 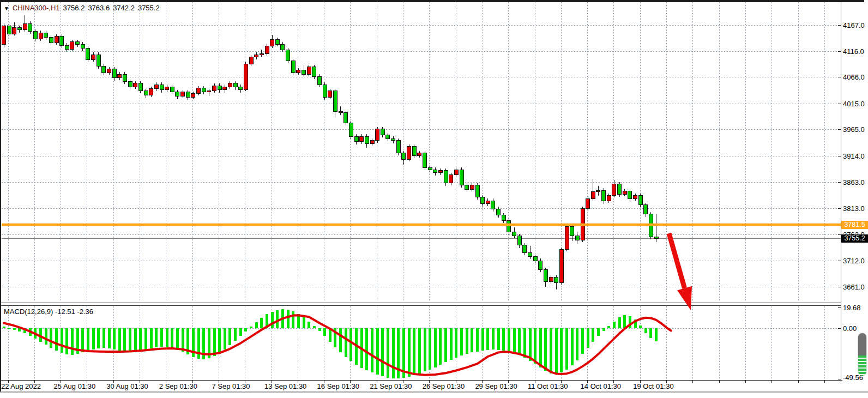 What do you see at coordinates (286, 386) in the screenshot?
I see `time-axis-label: 13 Sep 01:30` at bounding box center [286, 386].